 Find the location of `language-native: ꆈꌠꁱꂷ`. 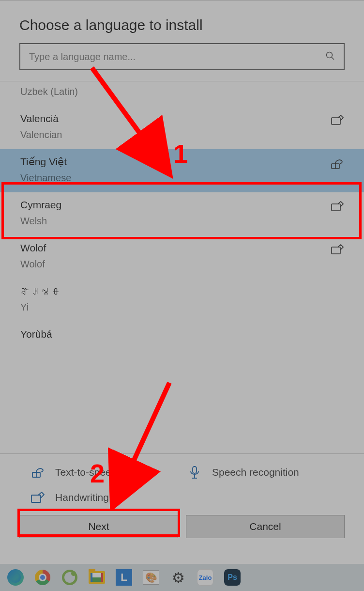

language-native: ꆈꌠꁱꂷ is located at coordinates (41, 291).